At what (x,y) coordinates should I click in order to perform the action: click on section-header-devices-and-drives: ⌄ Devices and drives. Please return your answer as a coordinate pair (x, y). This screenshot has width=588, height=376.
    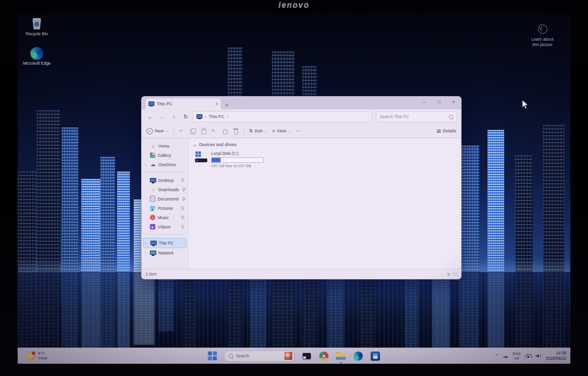
    Looking at the image, I should click on (324, 145).